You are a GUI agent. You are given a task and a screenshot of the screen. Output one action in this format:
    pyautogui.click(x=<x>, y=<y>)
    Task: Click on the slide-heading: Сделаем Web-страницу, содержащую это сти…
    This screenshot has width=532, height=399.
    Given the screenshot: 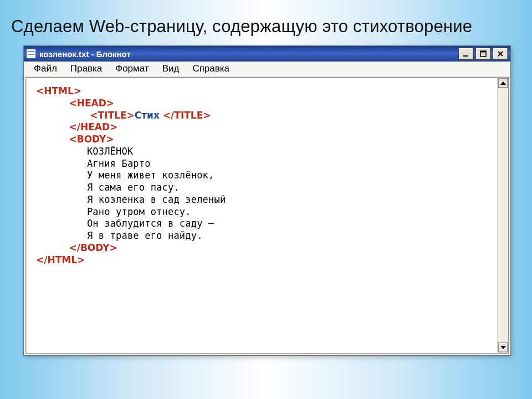 What is the action you would take?
    pyautogui.click(x=266, y=27)
    